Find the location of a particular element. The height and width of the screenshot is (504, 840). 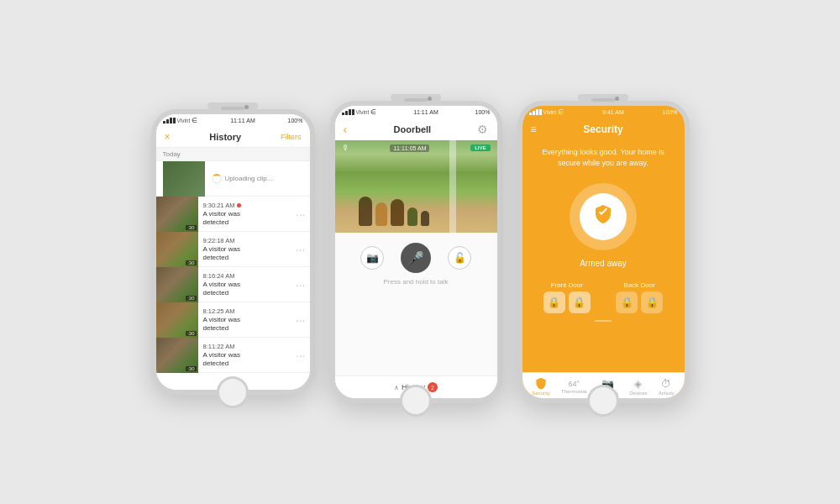

list-item: :30 9:30:21 AM A visitor wasdetected ··· is located at coordinates (234, 214).